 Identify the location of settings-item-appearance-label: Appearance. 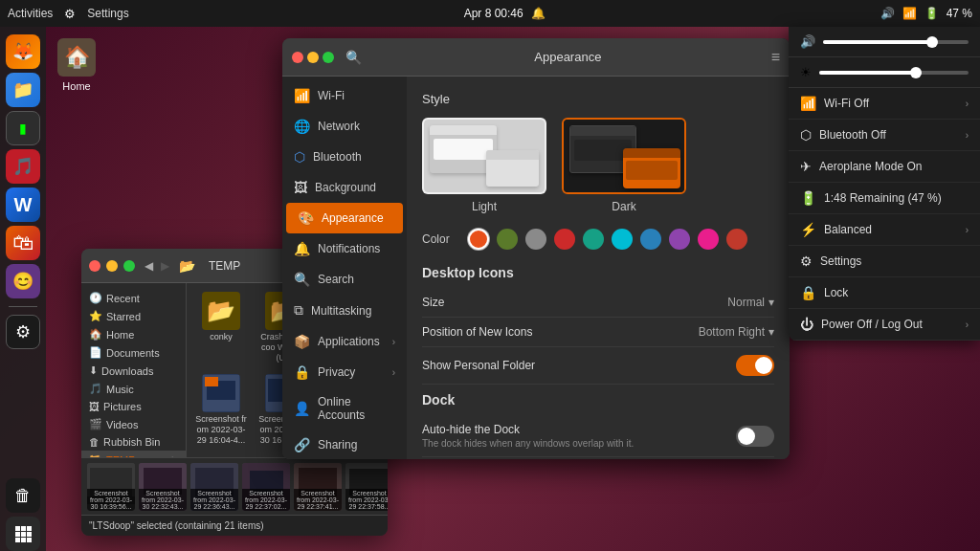
(352, 218).